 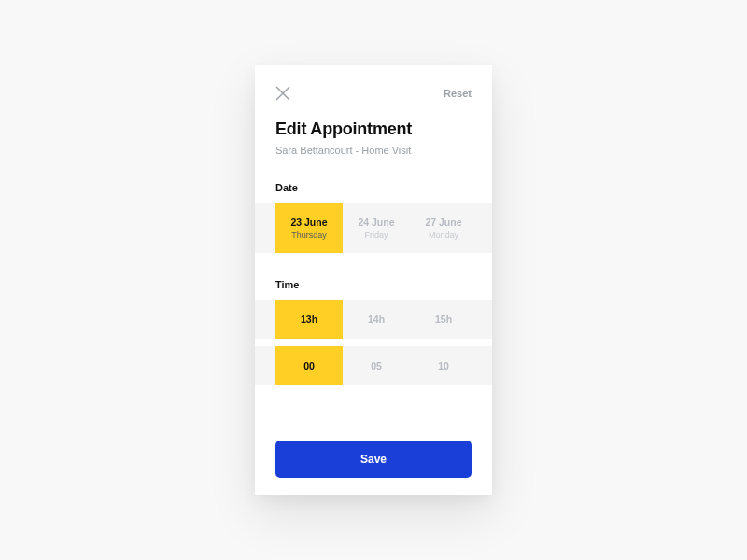 I want to click on hour-option: 13h, so click(x=309, y=319).